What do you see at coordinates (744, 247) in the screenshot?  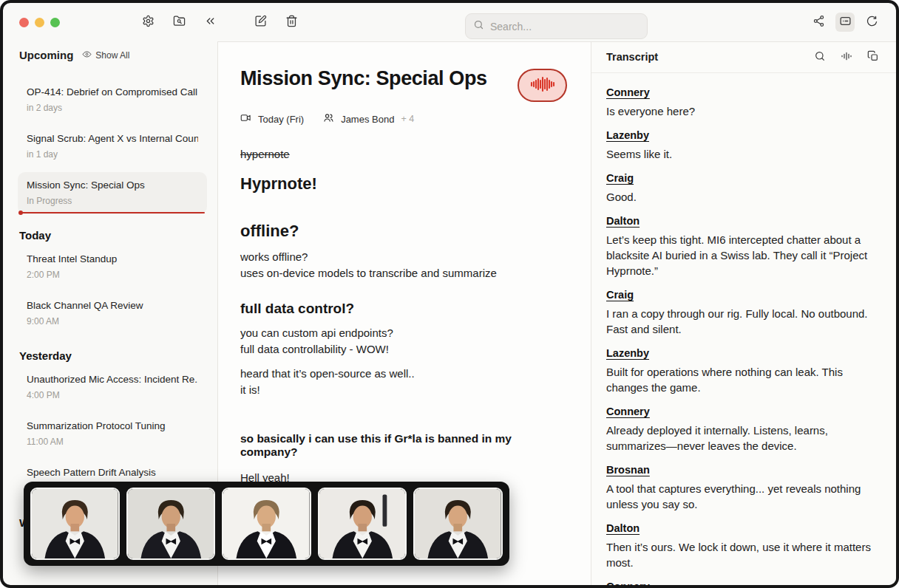 I see `transcript-entry: DaltonLet’s keep this tight. MI6 interce…` at bounding box center [744, 247].